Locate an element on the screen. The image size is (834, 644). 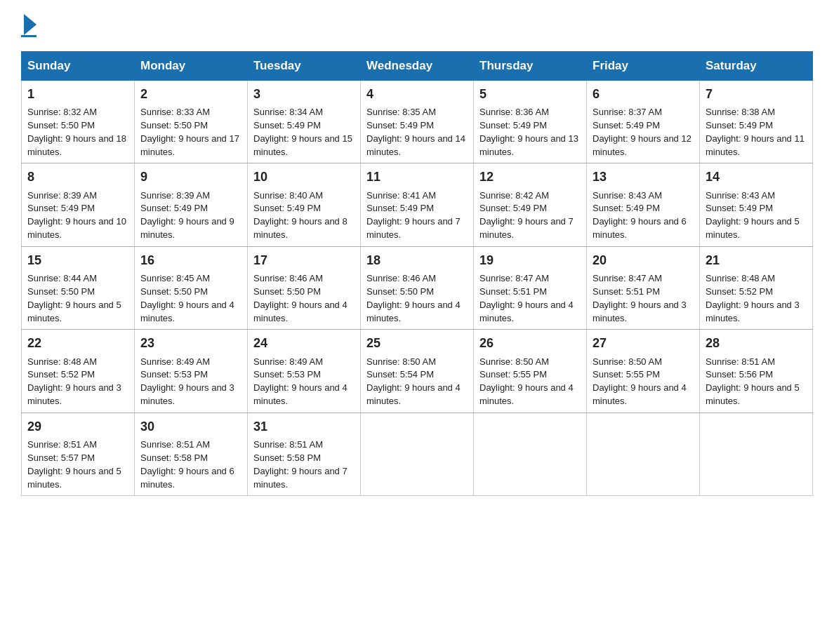
cell-week3-day0: 15 Sunrise: 8:44 AMSunset: 5:50 PMDaylig… is located at coordinates (79, 288).